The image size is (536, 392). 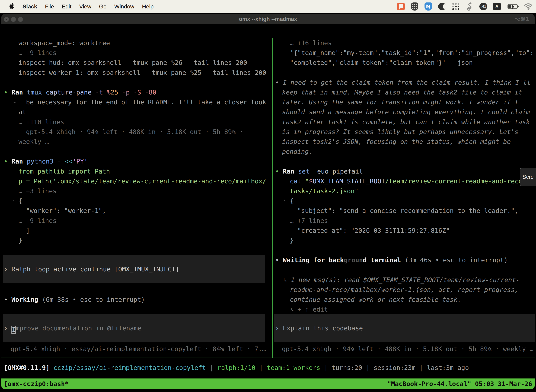 I want to click on thinking-text: should send a message before completing …, so click(x=406, y=112).